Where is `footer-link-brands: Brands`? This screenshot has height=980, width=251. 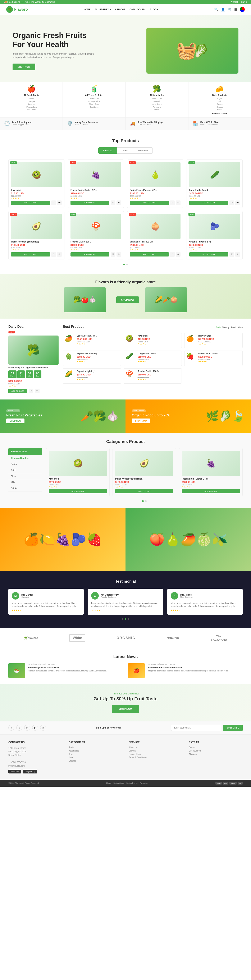
footer-link-brands: Brands is located at coordinates (216, 748).